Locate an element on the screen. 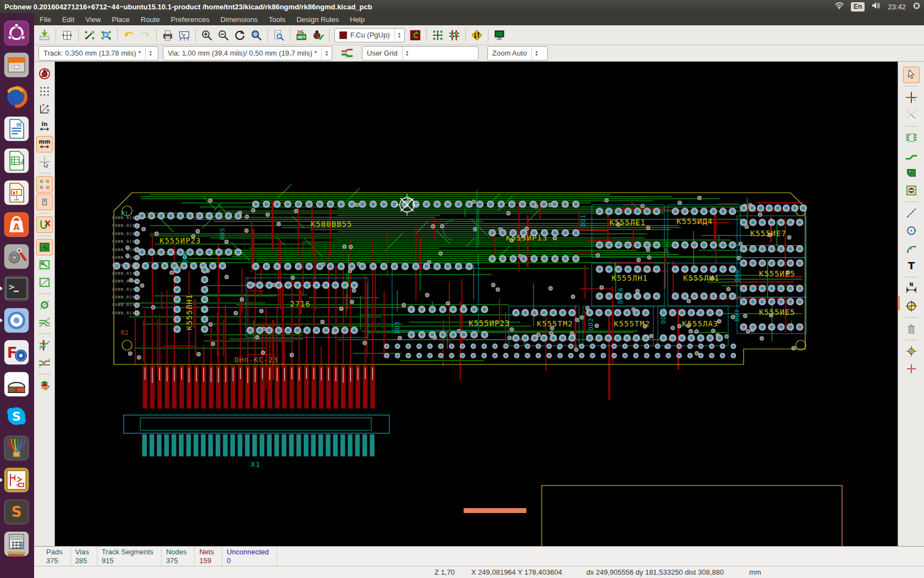  menu-route: Route is located at coordinates (151, 20).